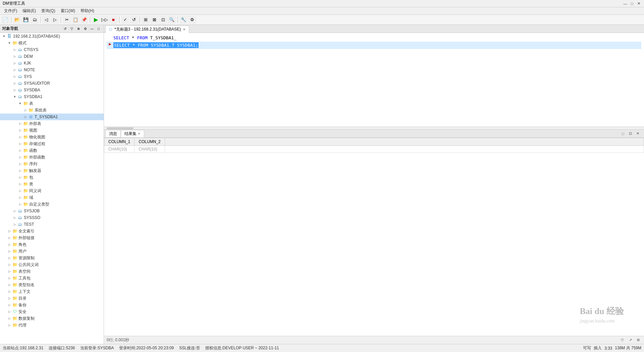 This screenshot has width=644, height=352. I want to click on stop-button: ■, so click(113, 20).